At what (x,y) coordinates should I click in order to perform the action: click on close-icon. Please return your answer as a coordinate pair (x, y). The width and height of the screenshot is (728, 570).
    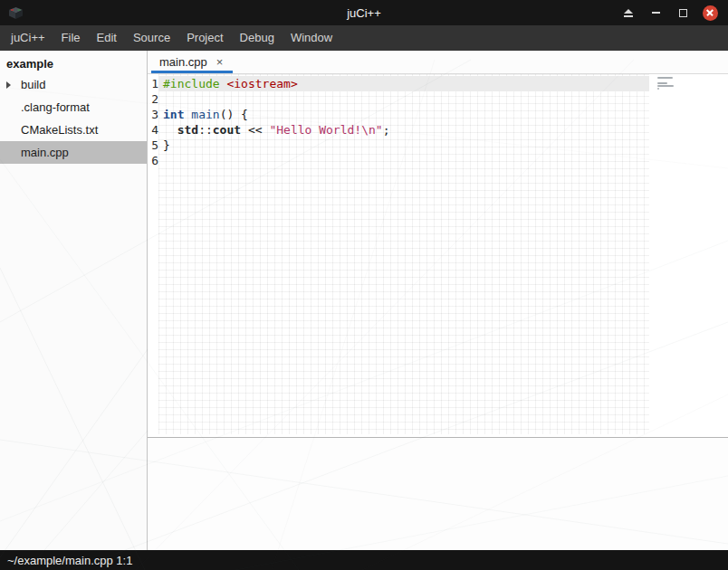
    Looking at the image, I should click on (710, 13).